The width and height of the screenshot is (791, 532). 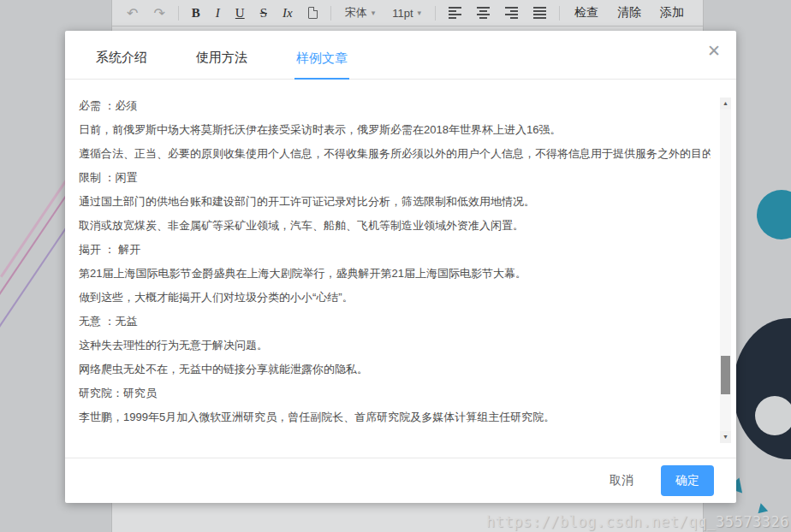 What do you see at coordinates (395, 130) in the screenshot?
I see `article-paragraph: 日前，前俄罗斯中场大将莫斯托沃伊在接受采访时表示，俄罗斯必需在2018年世界杯上…` at bounding box center [395, 130].